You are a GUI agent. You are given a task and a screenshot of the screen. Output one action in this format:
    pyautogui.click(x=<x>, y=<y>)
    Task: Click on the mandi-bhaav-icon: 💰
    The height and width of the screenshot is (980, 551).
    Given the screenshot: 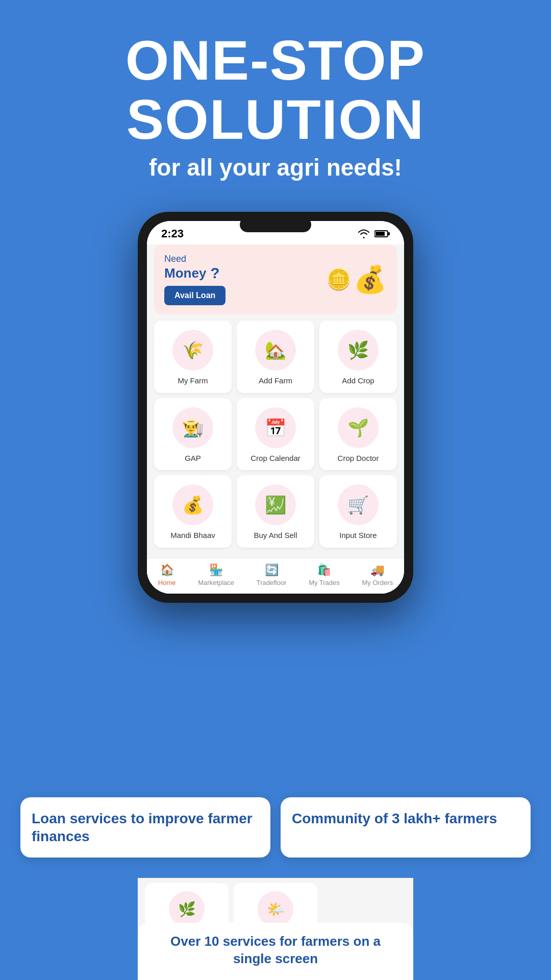 What is the action you would take?
    pyautogui.click(x=193, y=505)
    